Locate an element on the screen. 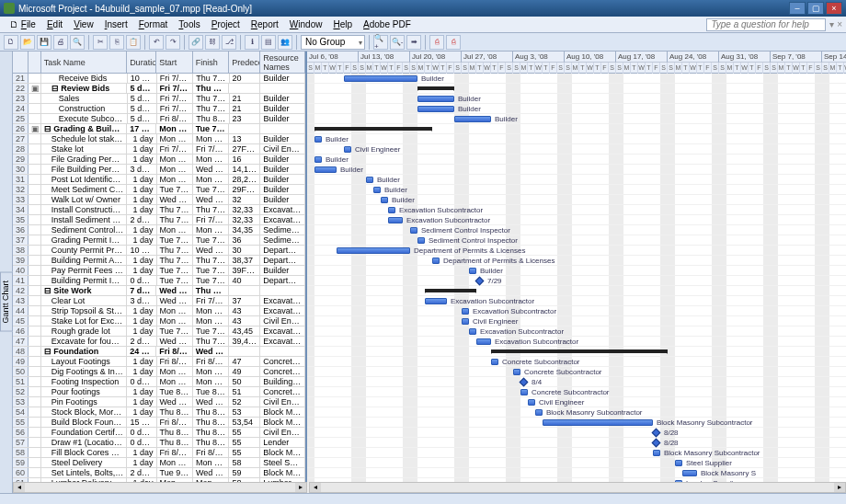 This screenshot has height=504, width=846. col-name: Task Name is located at coordinates (85, 63).